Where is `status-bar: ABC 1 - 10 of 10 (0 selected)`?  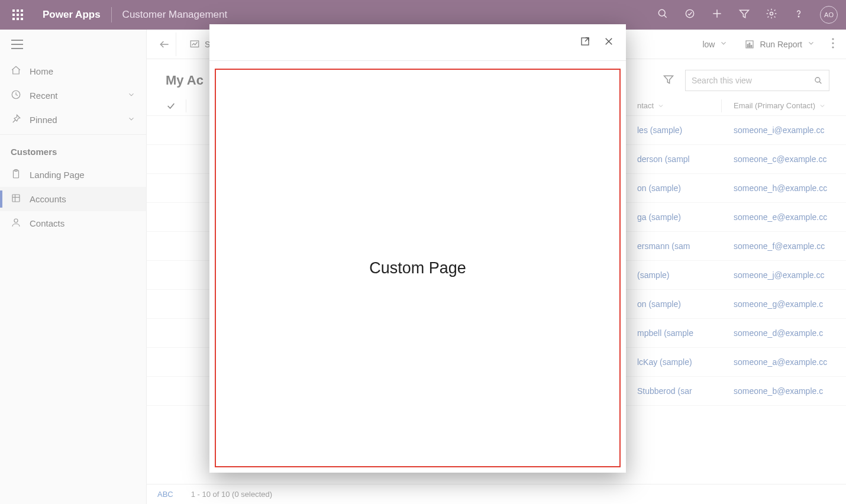 status-bar: ABC 1 - 10 of 10 (0 selected) is located at coordinates (496, 494).